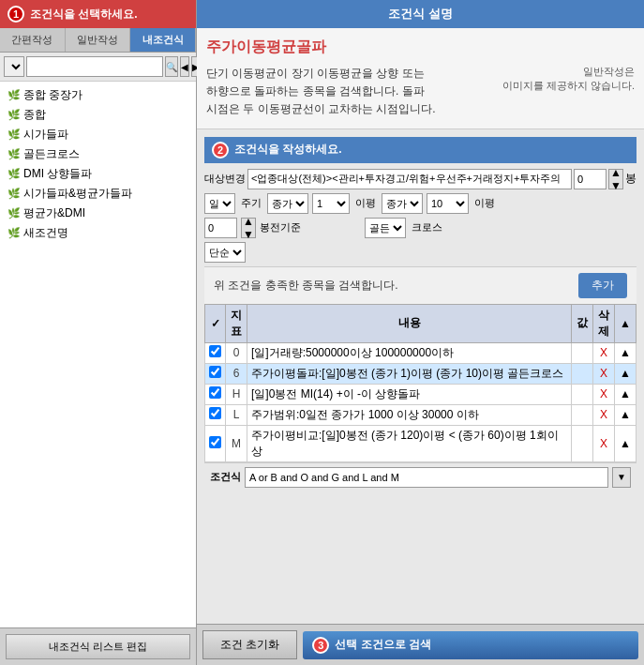  Describe the element at coordinates (421, 373) in the screenshot. I see `table-row: 6 주가이평돌파:[일]0봉전 (종가 1)이평 (종가 10)이평 골든크로스…` at that location.